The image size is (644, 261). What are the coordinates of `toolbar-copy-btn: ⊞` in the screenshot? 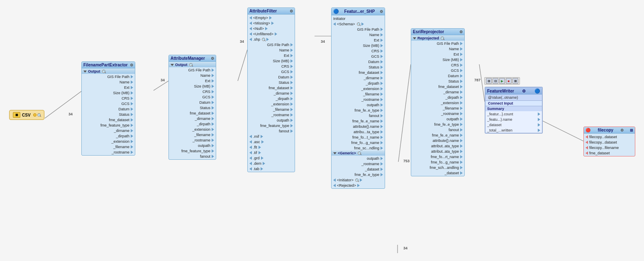 It's located at (489, 81).